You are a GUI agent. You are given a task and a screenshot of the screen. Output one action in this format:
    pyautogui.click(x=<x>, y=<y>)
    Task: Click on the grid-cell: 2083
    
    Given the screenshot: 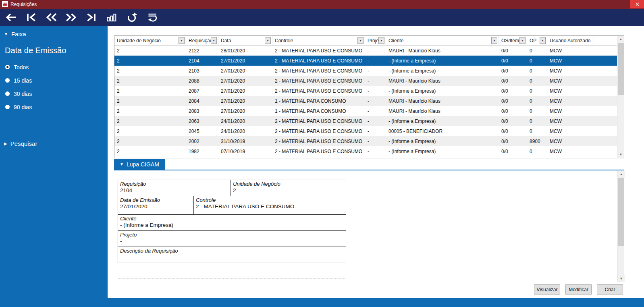 What is the action you would take?
    pyautogui.click(x=202, y=111)
    